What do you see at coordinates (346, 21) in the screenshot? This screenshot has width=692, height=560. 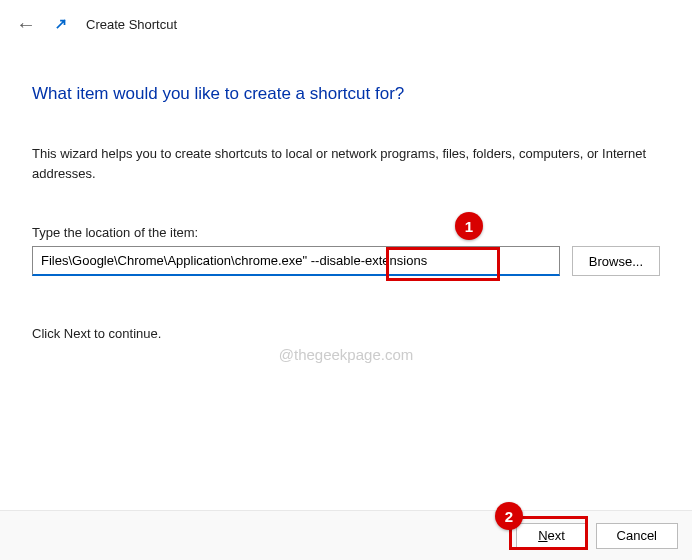 I see `wizard-header: ← Create Shortcut` at bounding box center [346, 21].